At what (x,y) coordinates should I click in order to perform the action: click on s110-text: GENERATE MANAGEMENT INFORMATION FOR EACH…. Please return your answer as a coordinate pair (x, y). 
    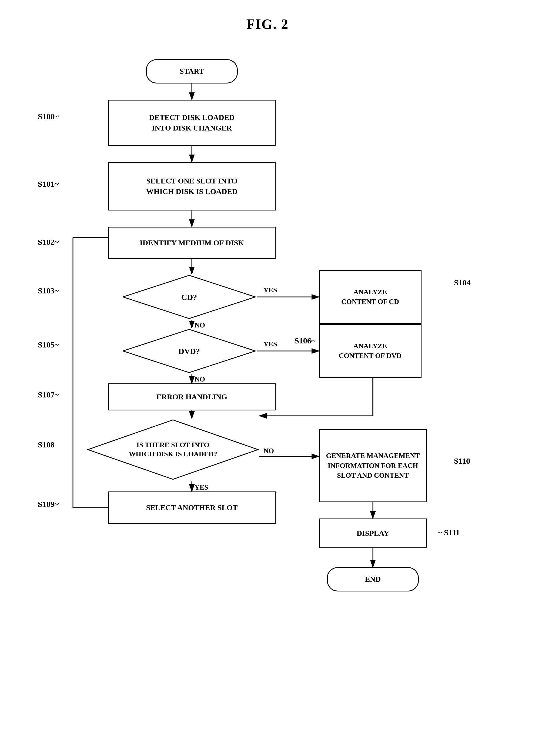
    Looking at the image, I should click on (373, 466).